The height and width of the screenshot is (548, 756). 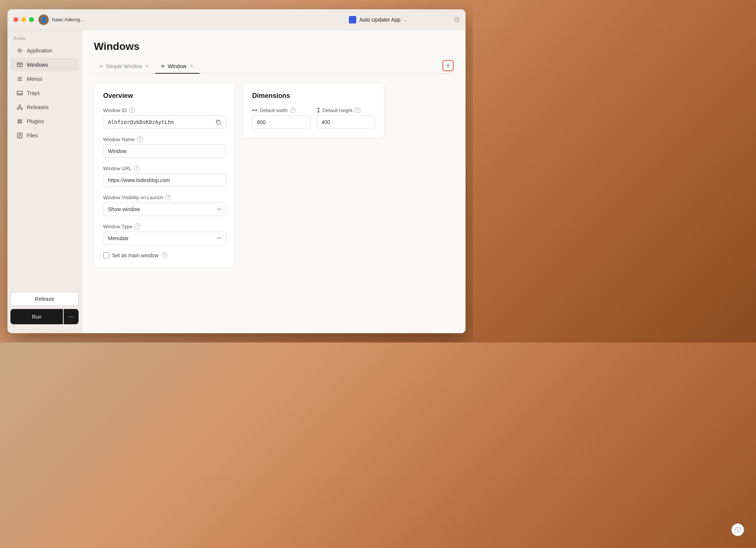 What do you see at coordinates (314, 96) in the screenshot?
I see `dimensions-title: Dimensions` at bounding box center [314, 96].